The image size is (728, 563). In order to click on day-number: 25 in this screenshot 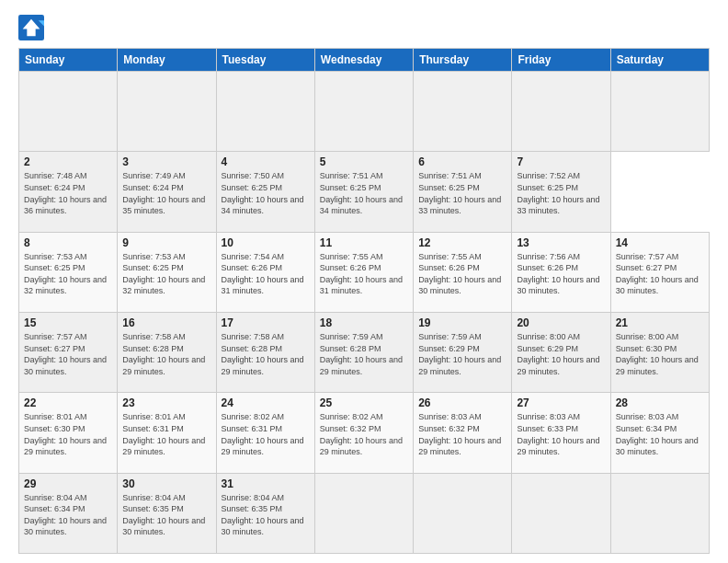, I will do `click(364, 403)`.